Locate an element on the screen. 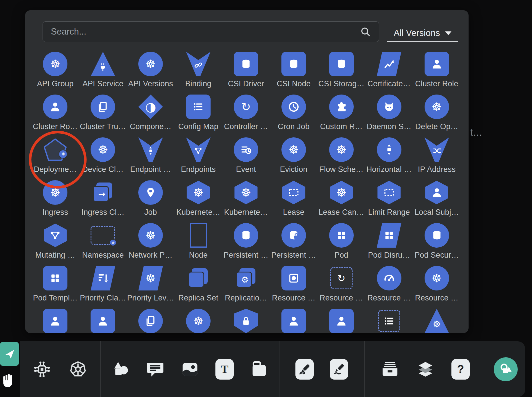 The image size is (532, 397). shape-item-csi-driver: CSI Driver is located at coordinates (246, 69).